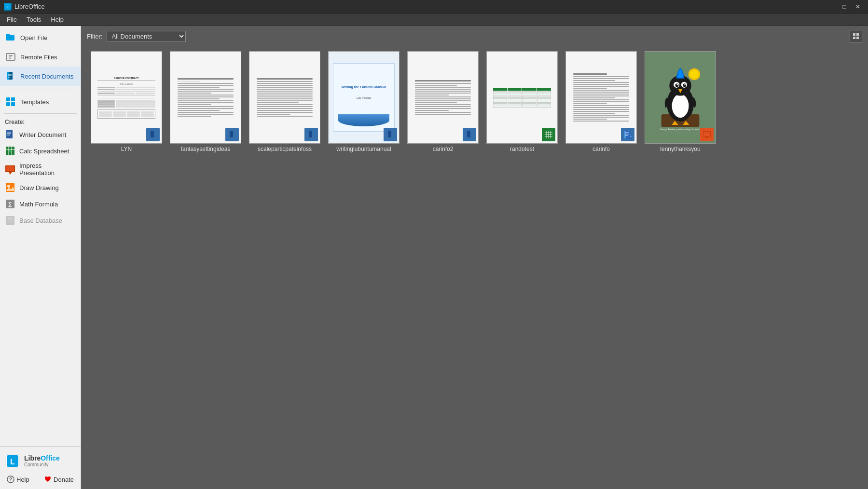  I want to click on doc-thumb-lyn: SERVICE CONTRACT TIRE & WHEEL, so click(126, 97).